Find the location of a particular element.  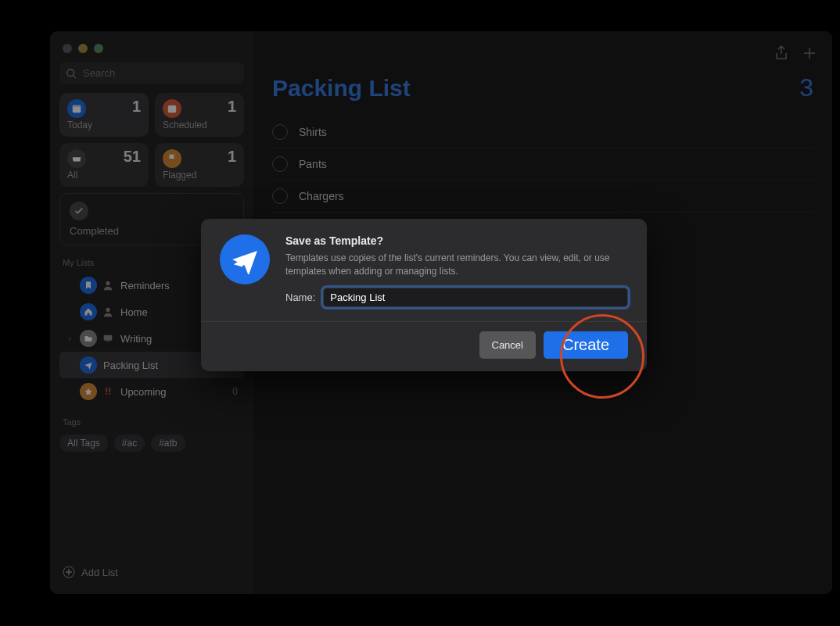

list-item-count: 0 is located at coordinates (235, 392).